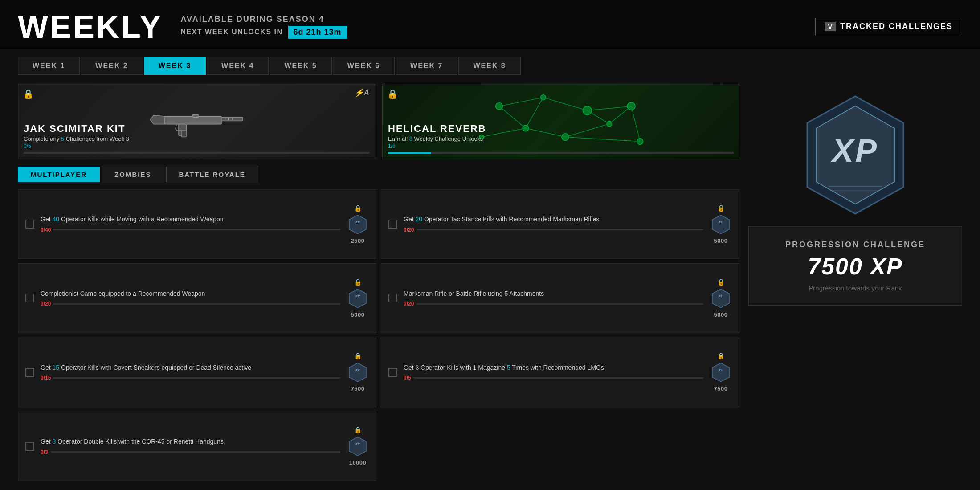 This screenshot has height=490, width=980. Describe the element at coordinates (379, 175) in the screenshot. I see `category-tabs: MULTIPLAYER ZOMBIES BATTLE ROYALE` at that location.